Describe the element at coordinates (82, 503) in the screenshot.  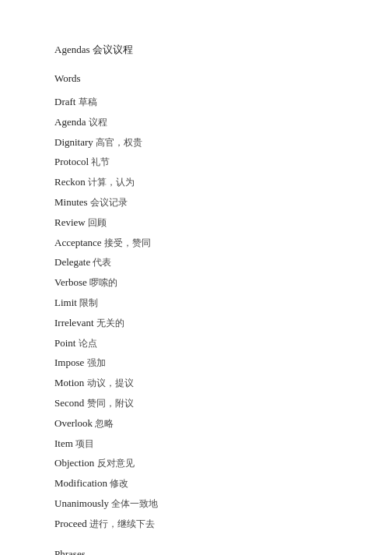
I see `word-english: Unanimously` at that location.